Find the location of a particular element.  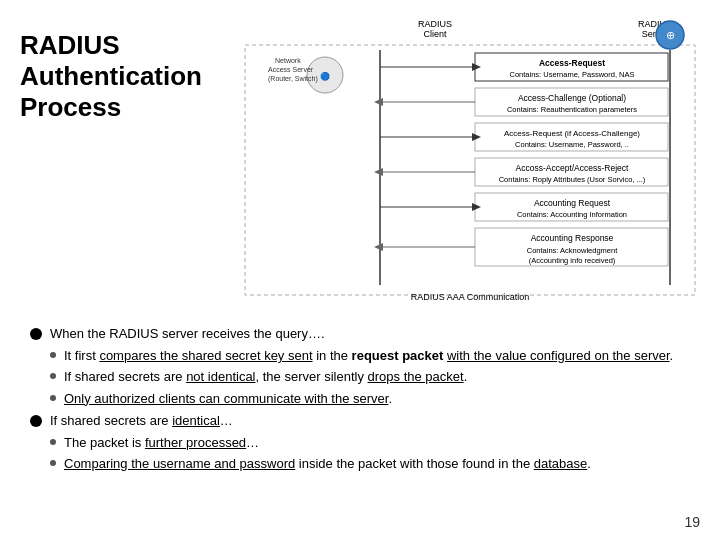

bullet-main-1: When the RADIUS server receives the quer… is located at coordinates (360, 334).